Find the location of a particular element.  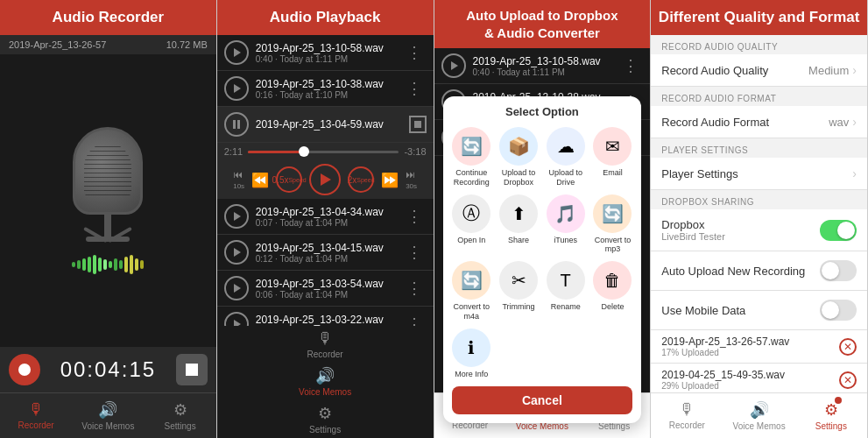

modal-item-open: Ⓐ Open In is located at coordinates (472, 224).